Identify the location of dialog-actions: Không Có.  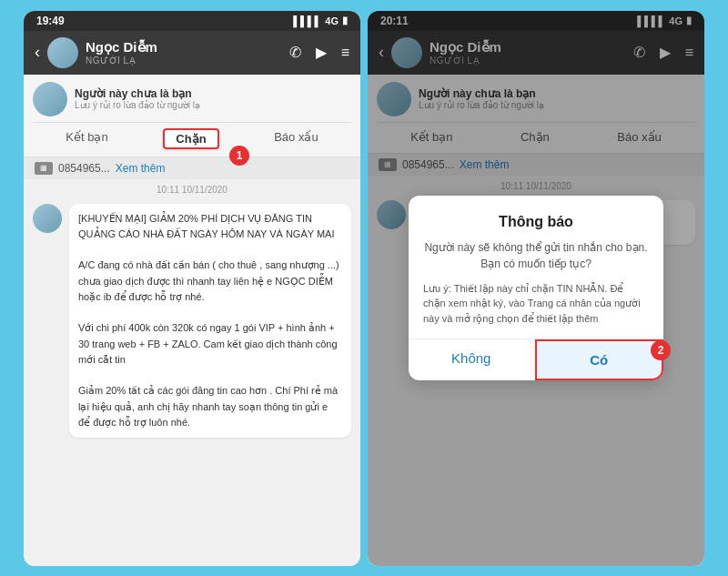
(536, 359).